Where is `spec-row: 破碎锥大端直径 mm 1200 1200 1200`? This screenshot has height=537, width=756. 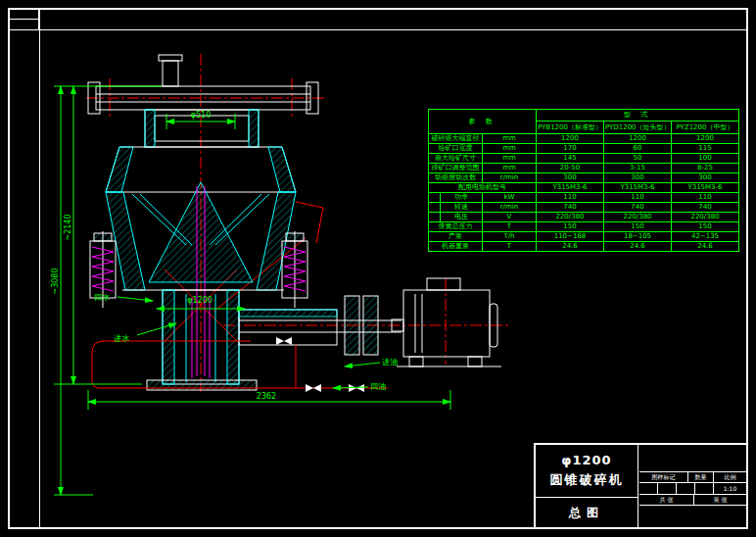 spec-row: 破碎锥大端直径 mm 1200 1200 1200 is located at coordinates (584, 139).